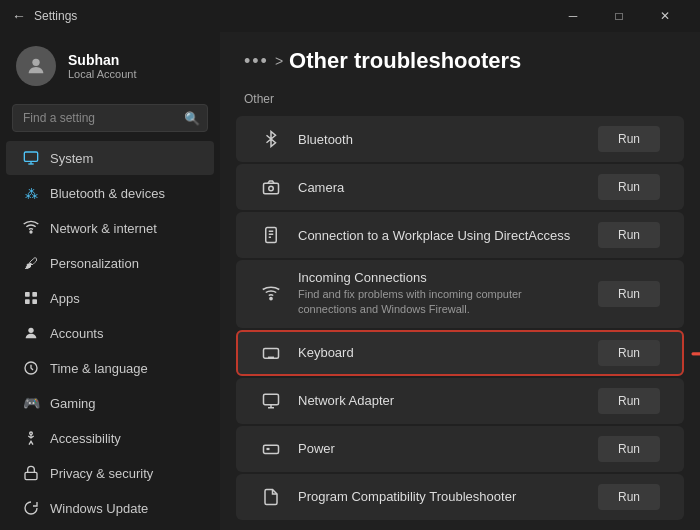  What do you see at coordinates (460, 139) in the screenshot?
I see `troubleshooter-item-bluetooth: Bluetooth Run` at bounding box center [460, 139].